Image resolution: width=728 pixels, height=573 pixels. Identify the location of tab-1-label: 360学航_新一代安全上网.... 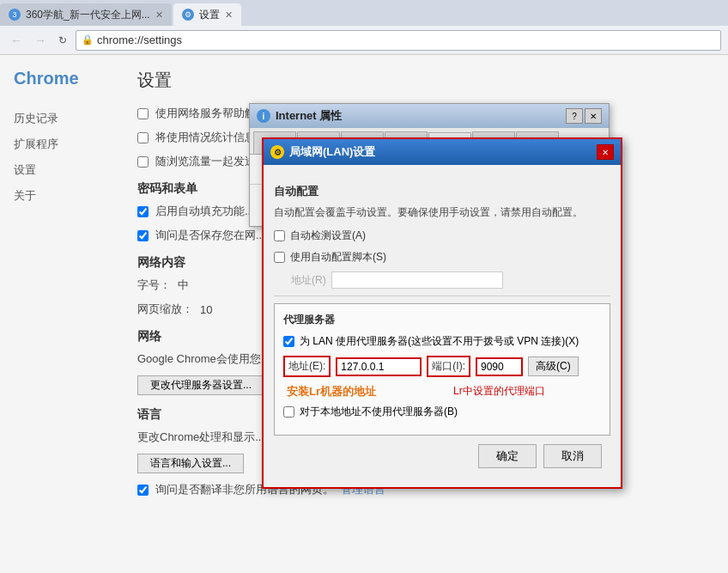
(88, 15).